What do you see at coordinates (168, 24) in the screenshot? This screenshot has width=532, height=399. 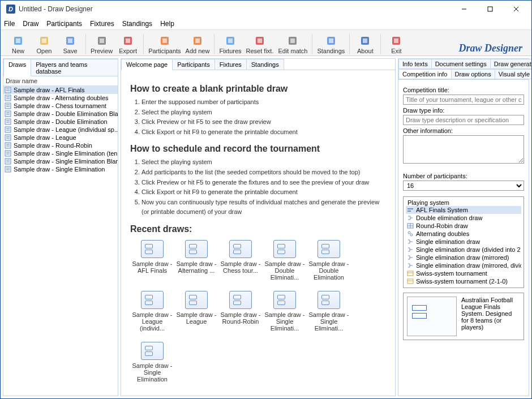 I see `menu-help: Help` at bounding box center [168, 24].